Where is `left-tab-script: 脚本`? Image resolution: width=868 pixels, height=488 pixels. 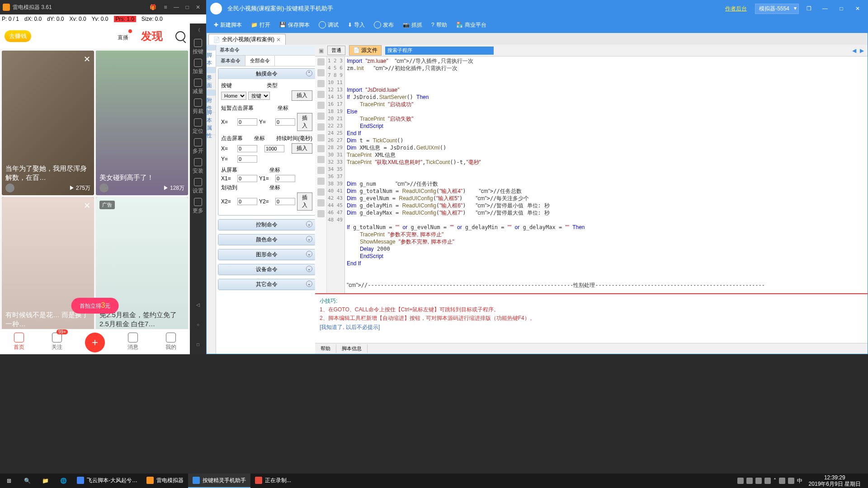
left-tab-script: 脚本 is located at coordinates (211, 56).